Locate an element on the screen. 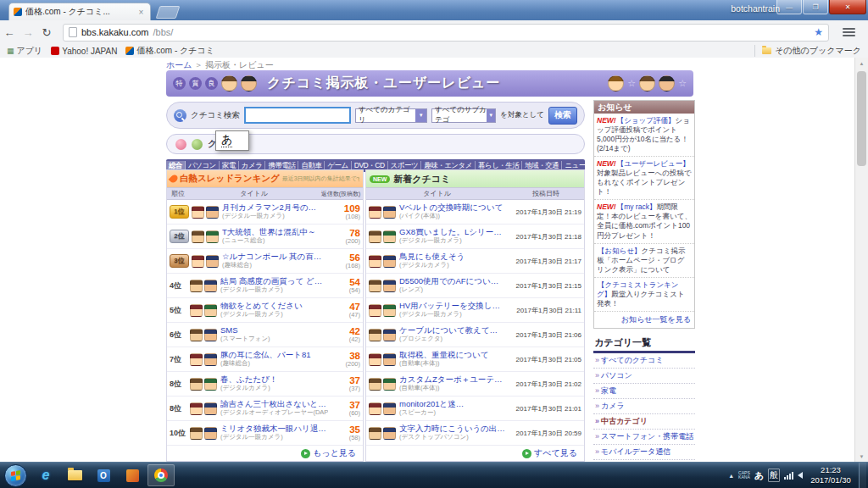 Image resolution: width=868 pixels, height=488 pixels. post-count: (47) is located at coordinates (354, 315).